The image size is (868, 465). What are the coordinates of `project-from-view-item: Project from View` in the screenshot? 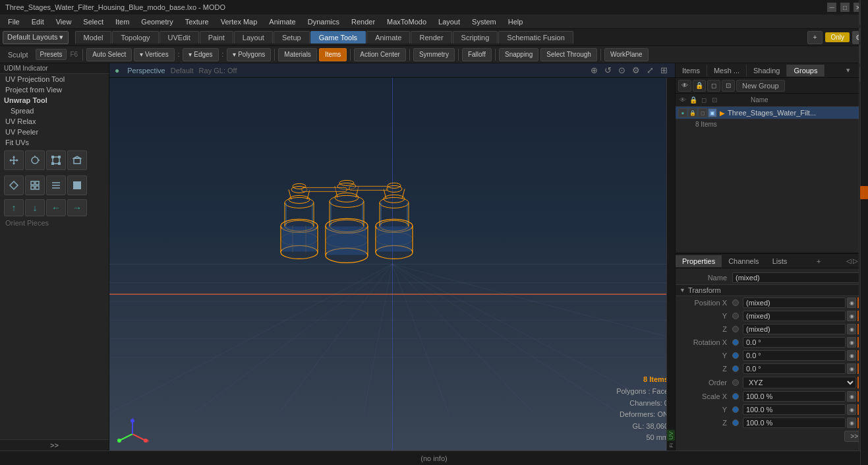 It's located at (54, 90).